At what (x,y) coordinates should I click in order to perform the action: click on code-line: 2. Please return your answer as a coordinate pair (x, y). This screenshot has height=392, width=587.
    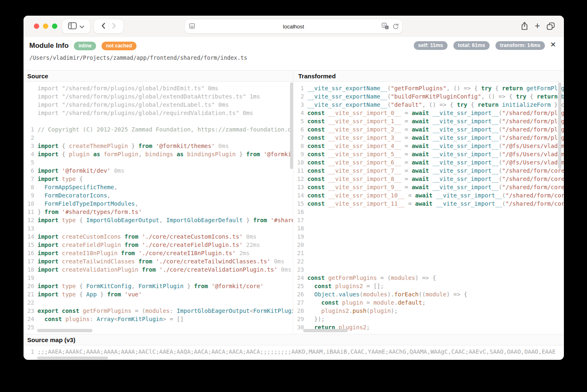
    Looking at the image, I should click on (158, 138).